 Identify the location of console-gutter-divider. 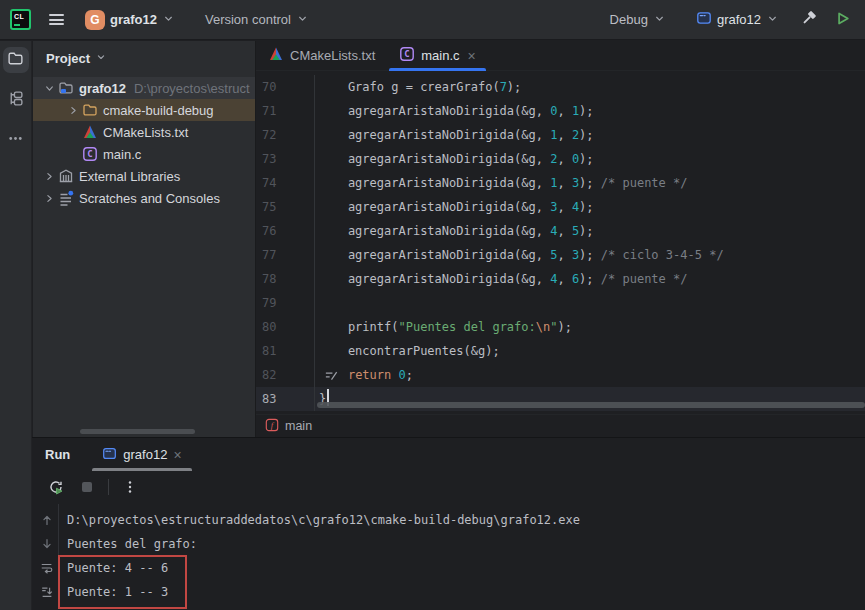
(58, 556).